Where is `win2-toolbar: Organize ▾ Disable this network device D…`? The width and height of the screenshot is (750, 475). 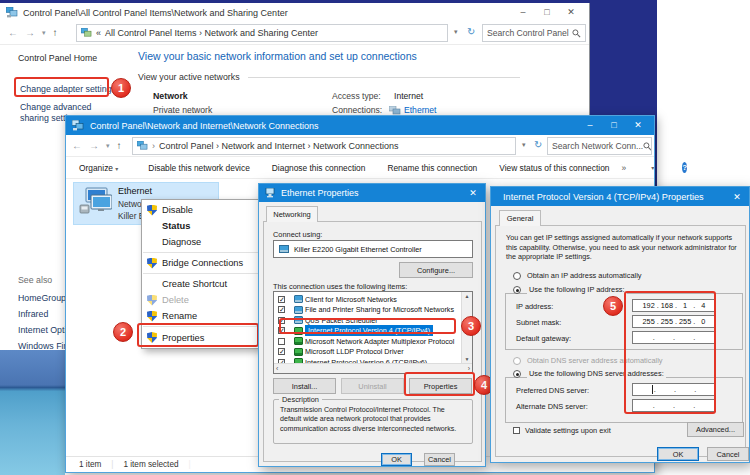 win2-toolbar: Organize ▾ Disable this network device D… is located at coordinates (360, 168).